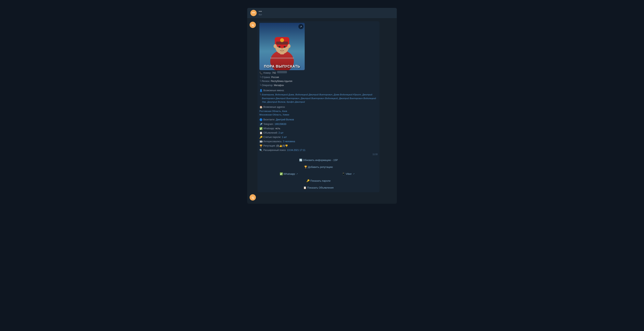 The image size is (644, 331). What do you see at coordinates (318, 188) in the screenshot?
I see `ads-button: 📋 Показать Объявления` at bounding box center [318, 188].